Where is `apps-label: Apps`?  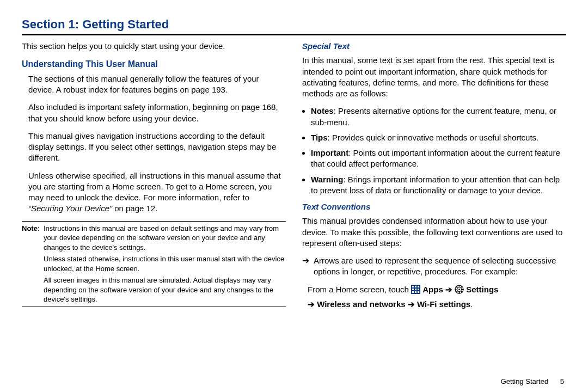 apps-label: Apps is located at coordinates (433, 290).